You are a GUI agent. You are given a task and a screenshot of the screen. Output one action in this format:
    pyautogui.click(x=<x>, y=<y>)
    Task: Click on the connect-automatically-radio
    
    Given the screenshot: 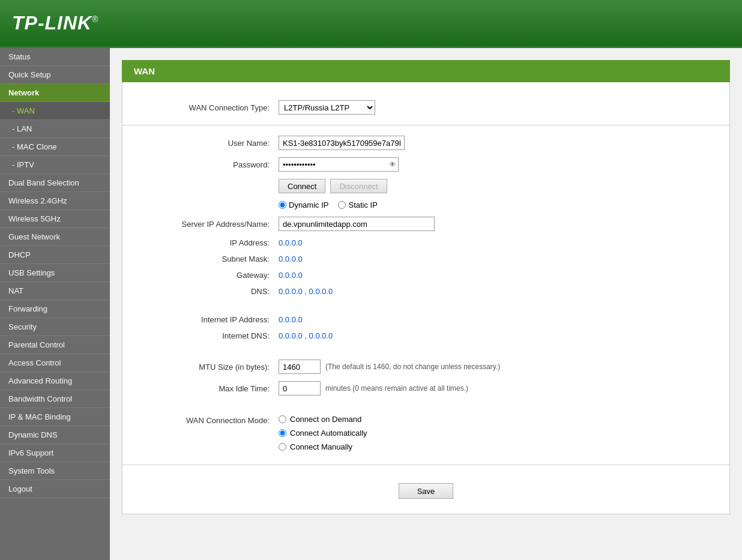 What is the action you would take?
    pyautogui.click(x=282, y=433)
    